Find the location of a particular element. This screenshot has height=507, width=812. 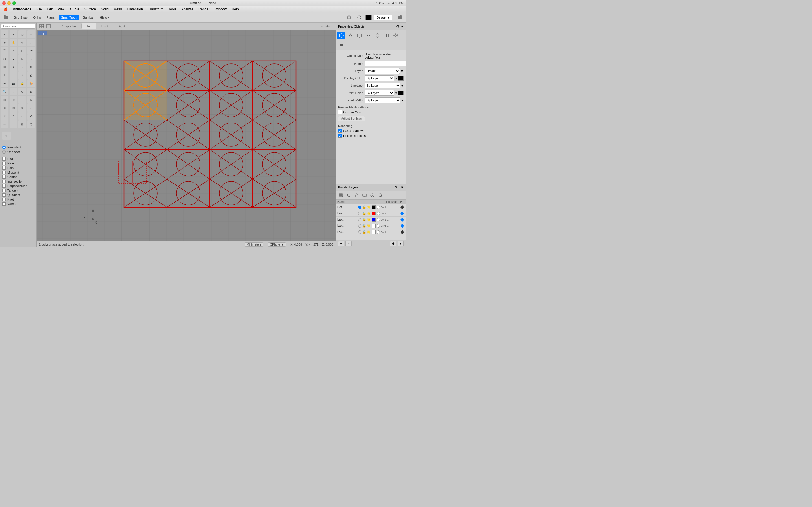

trim-tool: ⌐ is located at coordinates (32, 43).